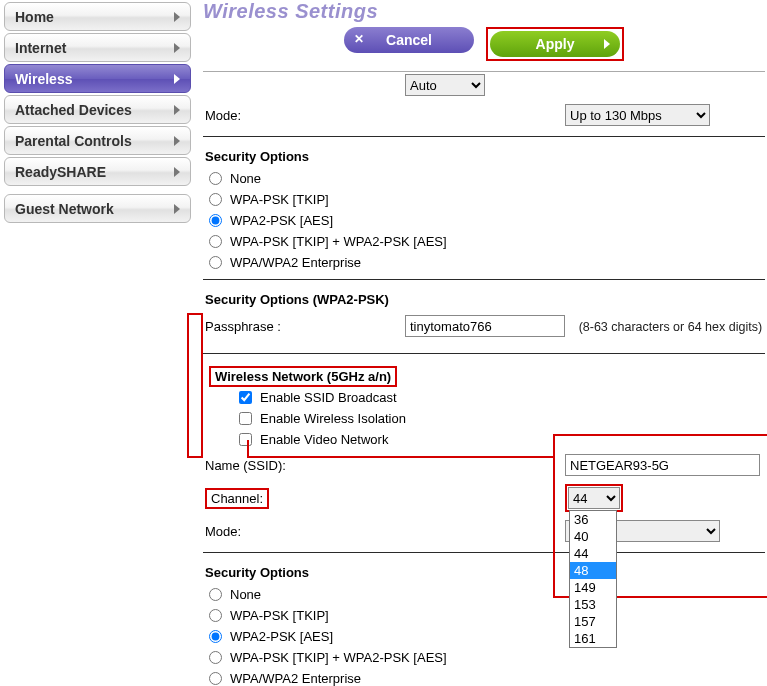 The height and width of the screenshot is (686, 767). I want to click on channel-option: 149, so click(593, 588).